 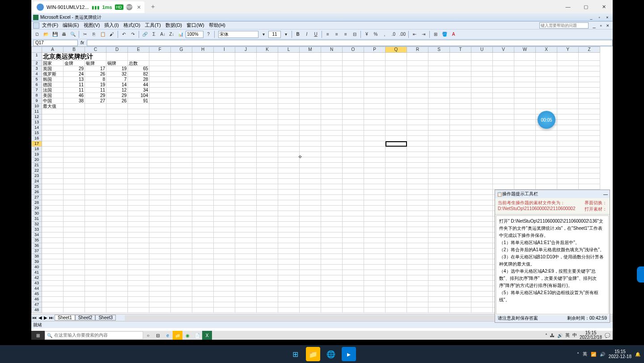 I want to click on column-header: M, so click(x=310, y=50).